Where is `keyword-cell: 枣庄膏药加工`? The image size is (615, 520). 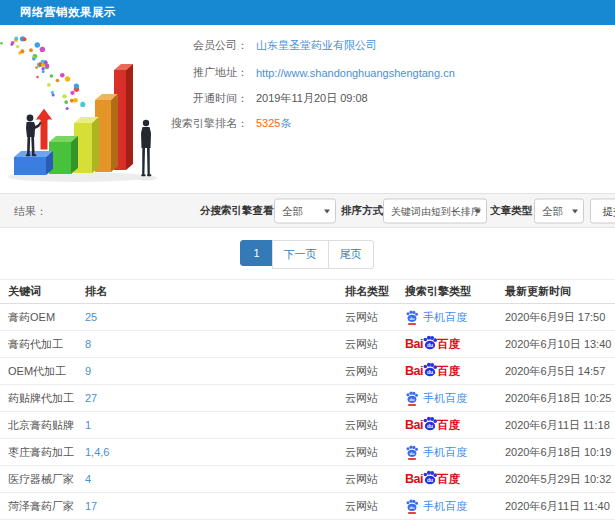
keyword-cell: 枣庄膏药加工 is located at coordinates (38, 452).